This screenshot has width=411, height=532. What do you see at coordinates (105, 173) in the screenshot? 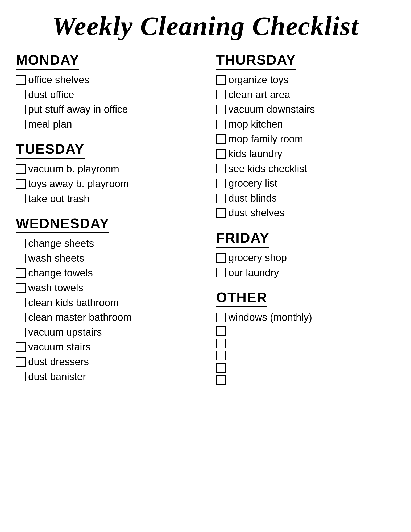
I see `section-tuesday: TUESDAYvacuum b. playroomtoys away b. pl…` at bounding box center [105, 173].